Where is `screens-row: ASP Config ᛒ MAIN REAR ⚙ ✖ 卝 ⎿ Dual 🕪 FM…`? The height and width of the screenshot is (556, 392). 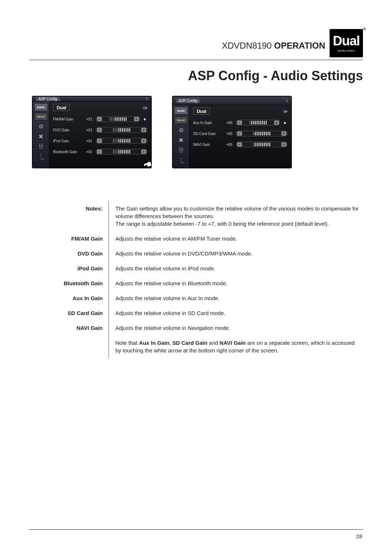
screens-row: ASP Config ᛒ MAIN REAR ⚙ ✖ 卝 ⎿ Dual 🕪 FM… is located at coordinates (196, 132).